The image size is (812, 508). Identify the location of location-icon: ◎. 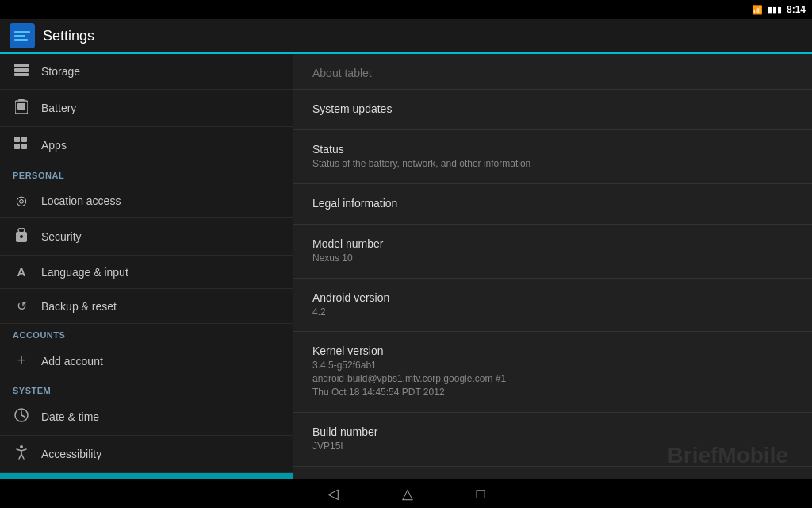
(21, 200).